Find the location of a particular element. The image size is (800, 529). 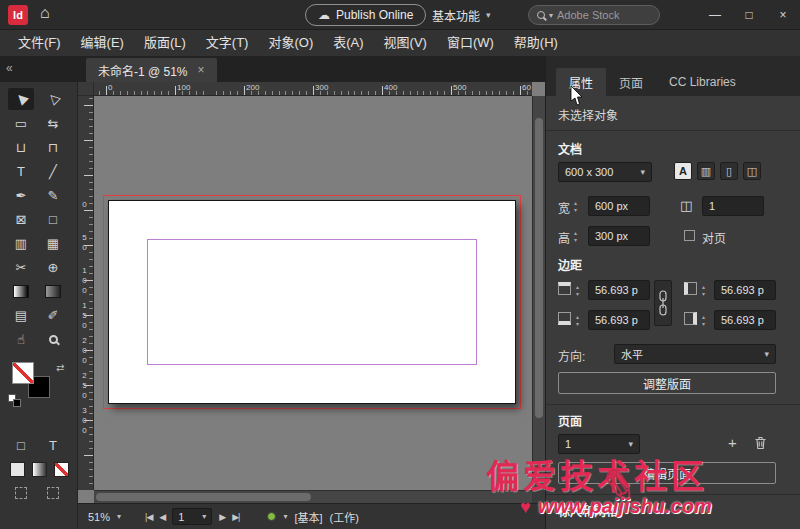

home-icon: ⌂ is located at coordinates (45, 13).